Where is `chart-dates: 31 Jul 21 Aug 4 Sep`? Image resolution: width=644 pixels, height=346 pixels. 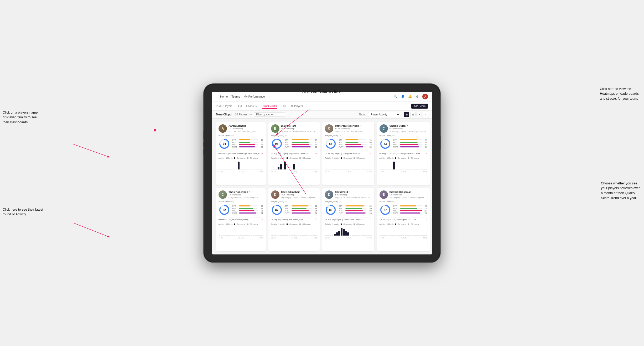
chart-dates: 31 Jul 21 Aug 4 Sep is located at coordinates (241, 238).